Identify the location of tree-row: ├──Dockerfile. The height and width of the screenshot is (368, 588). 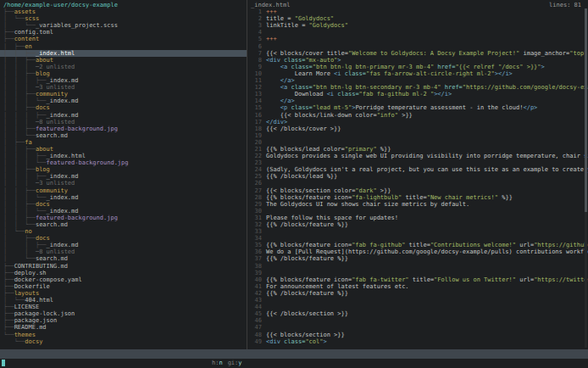
(124, 287).